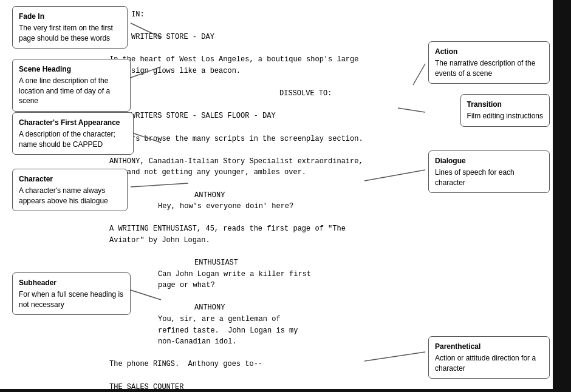 This screenshot has height=392, width=571. Describe the element at coordinates (73, 133) in the screenshot. I see `tooltip-characters-first-appearance: Character's First Appearance A descripti…` at that location.